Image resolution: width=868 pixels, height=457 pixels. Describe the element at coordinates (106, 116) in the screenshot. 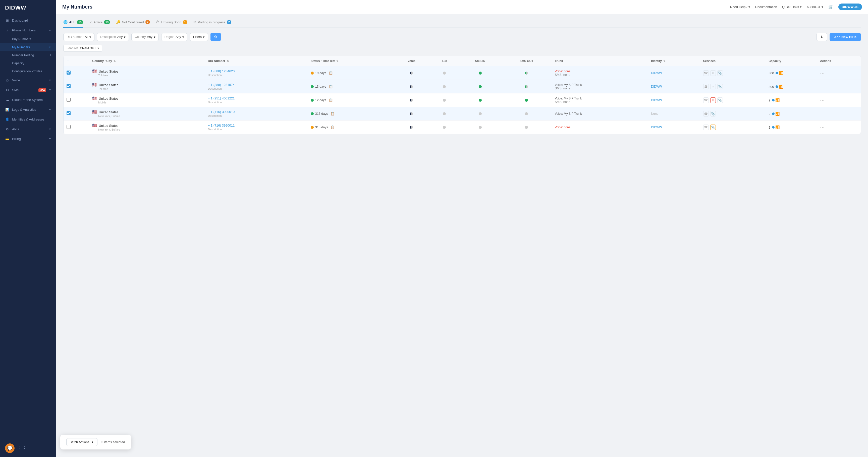

I see `city-name: New York, Buffalo` at that location.